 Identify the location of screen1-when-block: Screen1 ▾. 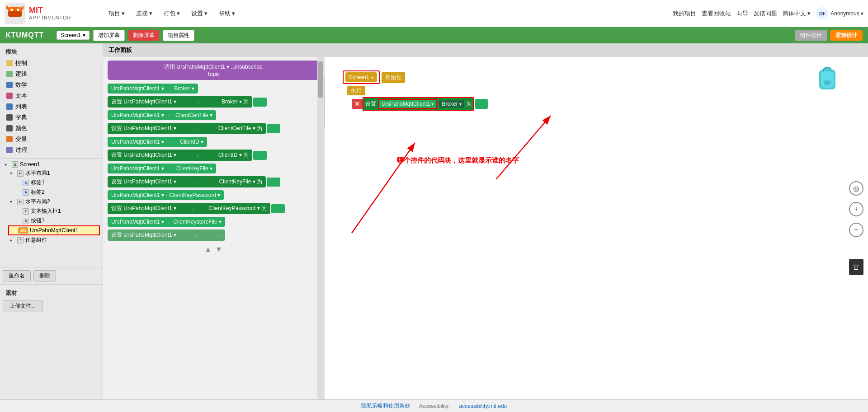
(361, 77).